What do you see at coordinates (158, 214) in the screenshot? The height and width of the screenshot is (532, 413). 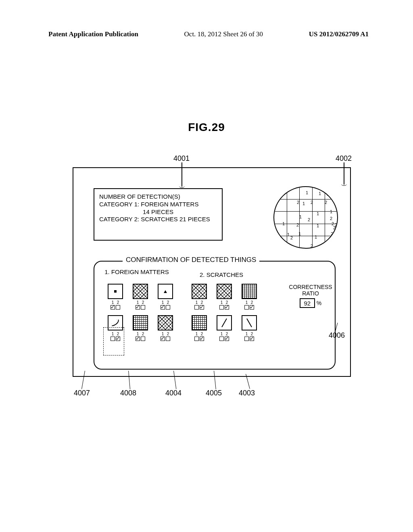 I see `detection-count-box: NUMBER OF DETECTION(S) CATEGORY 1: FOREI…` at bounding box center [158, 214].